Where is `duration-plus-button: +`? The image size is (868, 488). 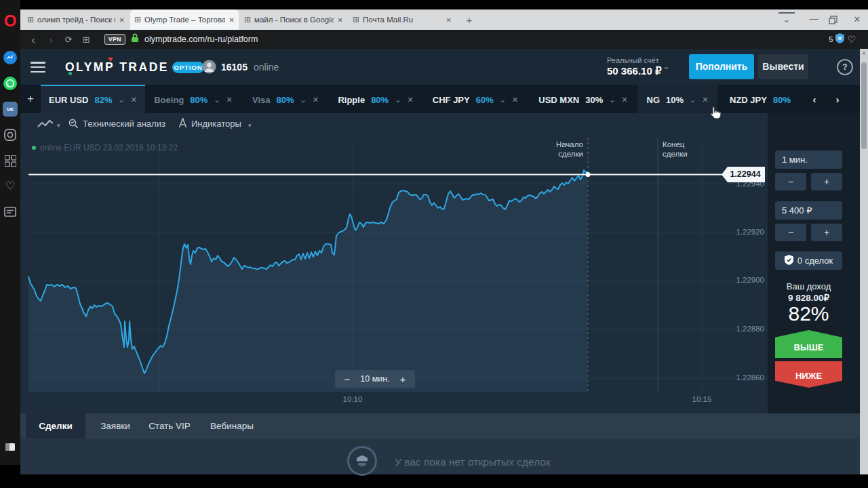
duration-plus-button: + is located at coordinates (827, 182).